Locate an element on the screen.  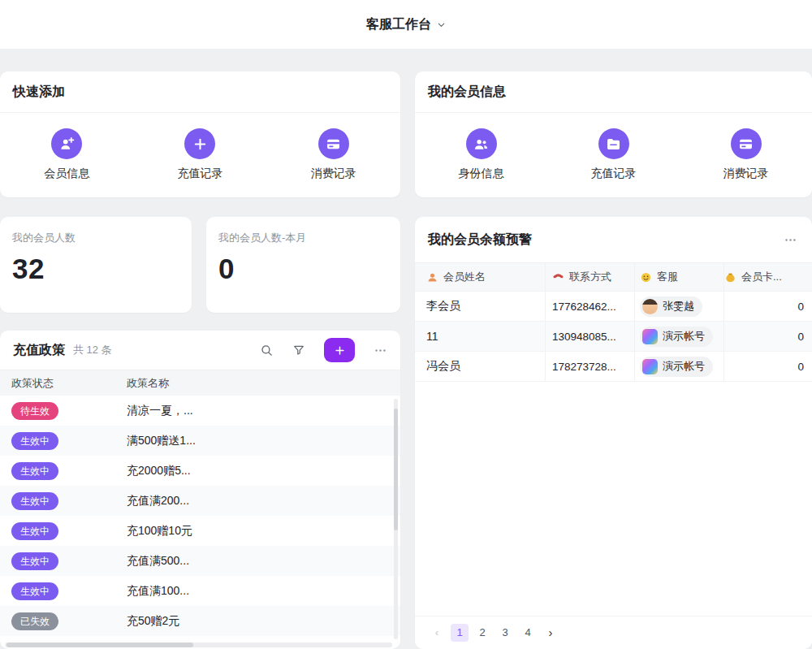
pagination-page: 4 is located at coordinates (528, 633).